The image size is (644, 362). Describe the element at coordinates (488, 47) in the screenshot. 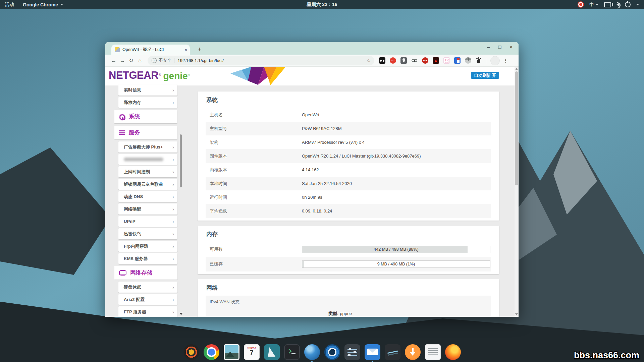

I see `minimize-button: –` at that location.